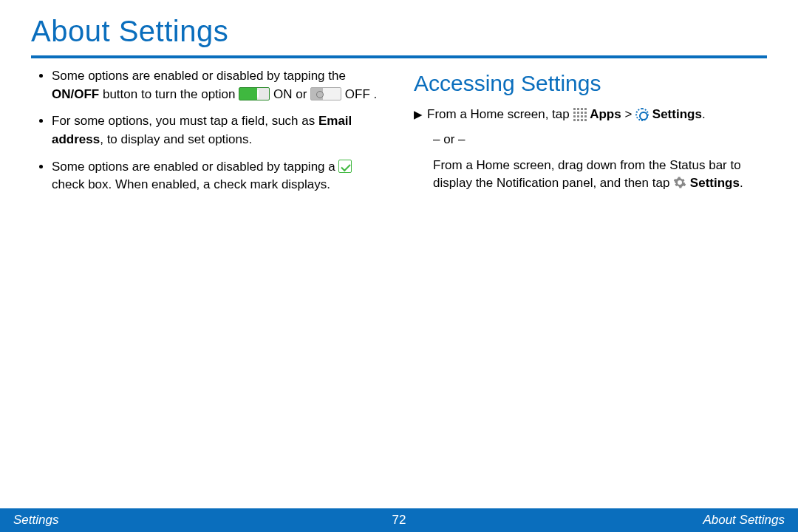 The height and width of the screenshot is (532, 798). What do you see at coordinates (168, 95) in the screenshot?
I see `text: button to turn the option` at bounding box center [168, 95].